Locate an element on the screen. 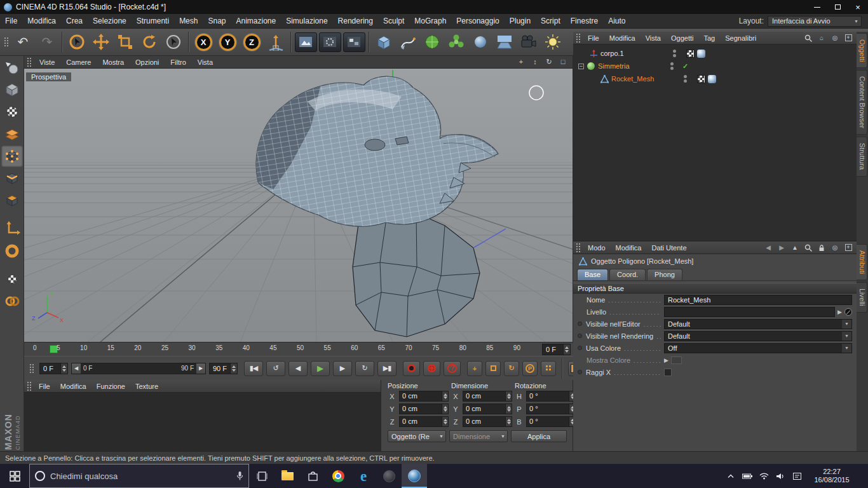 The image size is (868, 488). add-subdivision-button is located at coordinates (432, 42).